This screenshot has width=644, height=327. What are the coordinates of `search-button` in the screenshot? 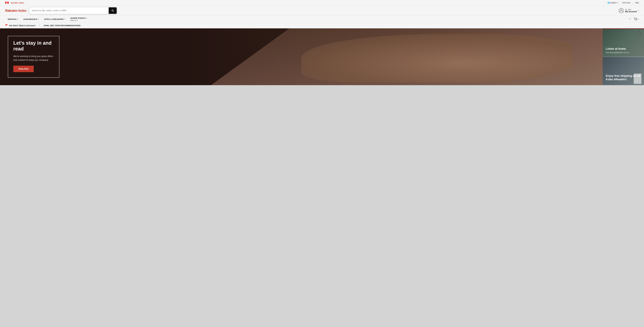 It's located at (113, 10).